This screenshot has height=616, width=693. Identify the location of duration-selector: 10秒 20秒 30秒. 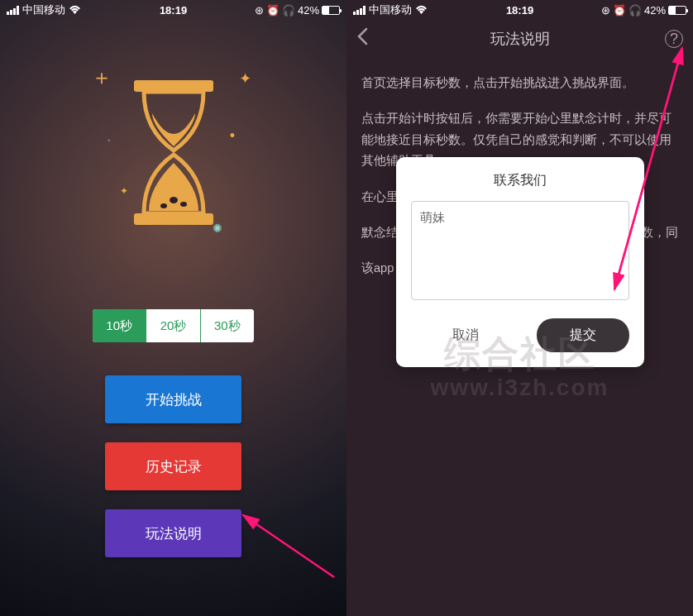
(174, 326).